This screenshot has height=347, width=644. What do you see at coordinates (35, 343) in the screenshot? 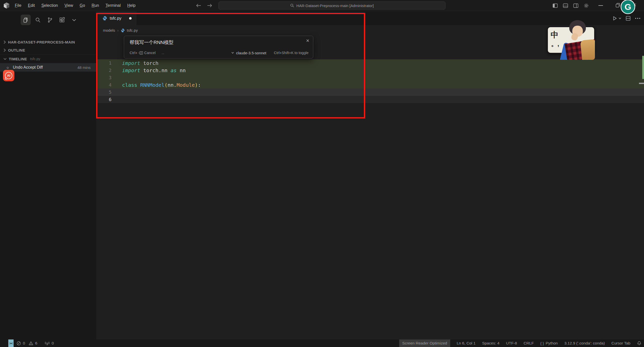
I see `problems-status: 0 6 0` at bounding box center [35, 343].